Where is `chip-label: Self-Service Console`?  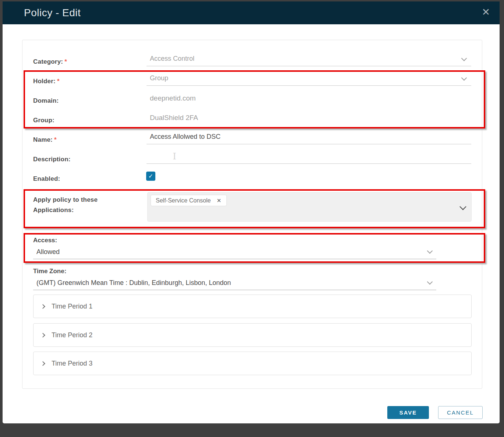
chip-label: Self-Service Console is located at coordinates (183, 201).